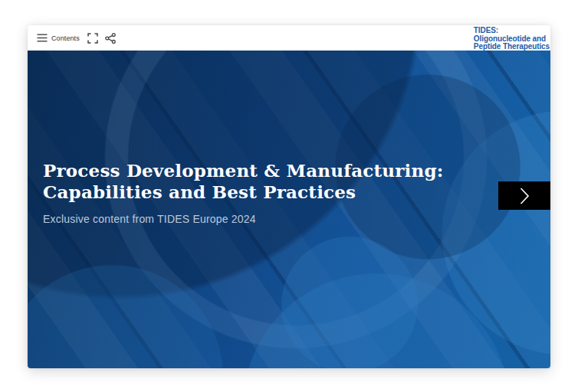  What do you see at coordinates (110, 38) in the screenshot?
I see `share-button` at bounding box center [110, 38].